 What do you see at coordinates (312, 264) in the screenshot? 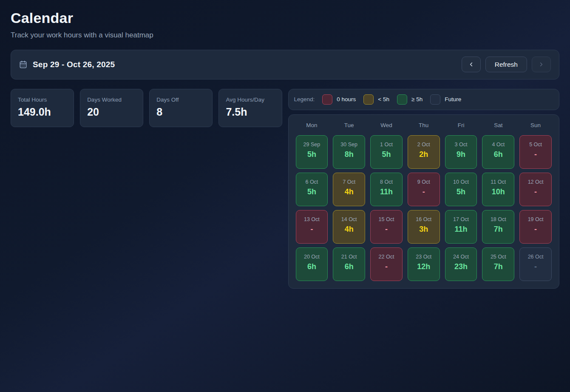
I see `calendar-day-cell: 20 Oct6h` at bounding box center [312, 264].